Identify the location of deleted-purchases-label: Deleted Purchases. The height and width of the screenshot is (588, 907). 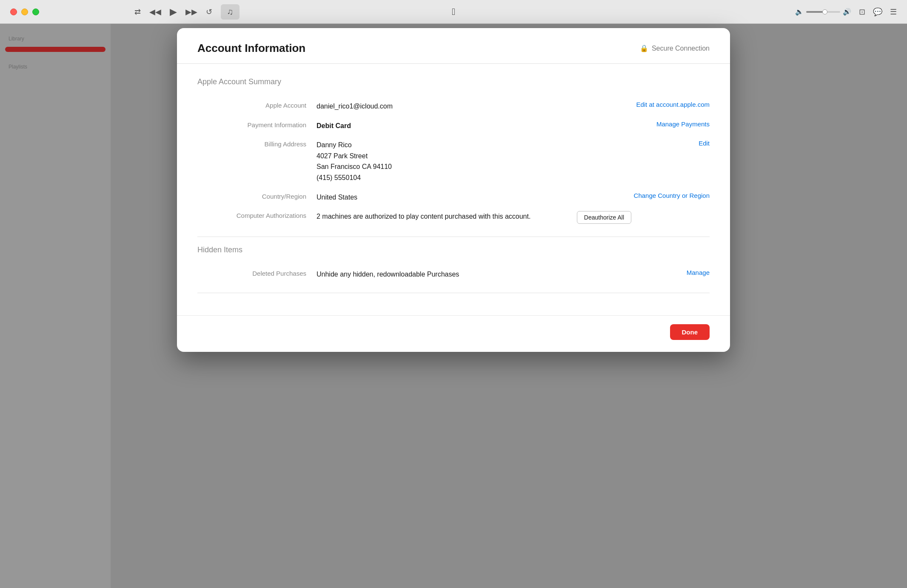
(257, 273).